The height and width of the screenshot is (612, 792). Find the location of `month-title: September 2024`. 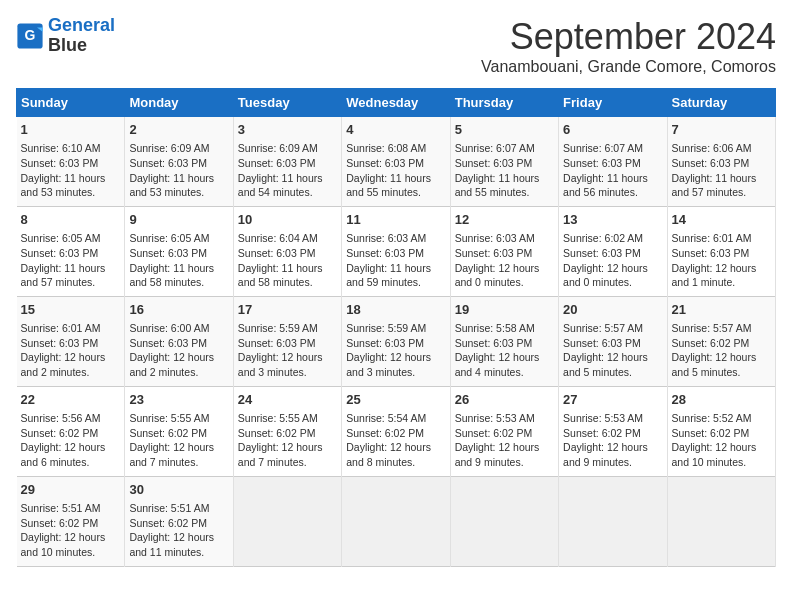

month-title: September 2024 is located at coordinates (628, 37).